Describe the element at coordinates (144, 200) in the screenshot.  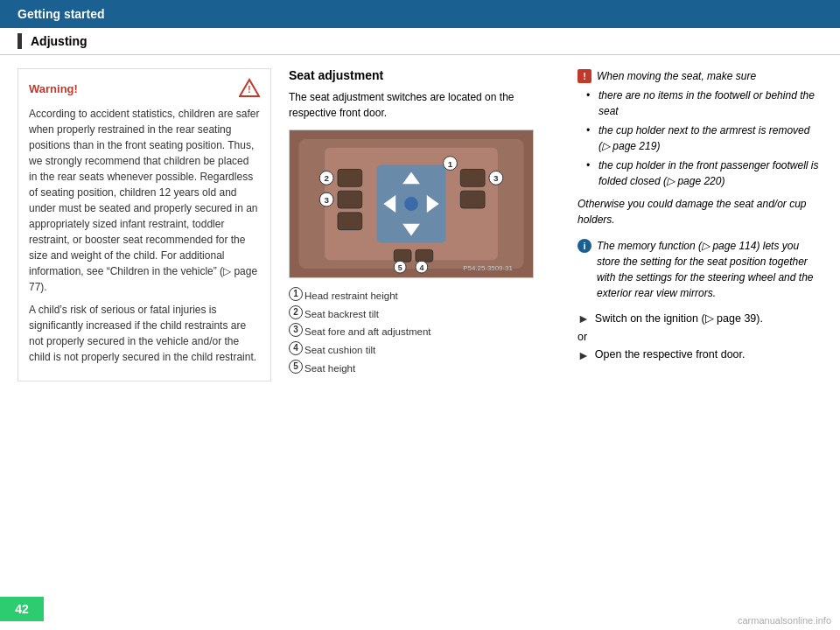
I see `warning-para1: According to accident statistics, childr…` at that location.